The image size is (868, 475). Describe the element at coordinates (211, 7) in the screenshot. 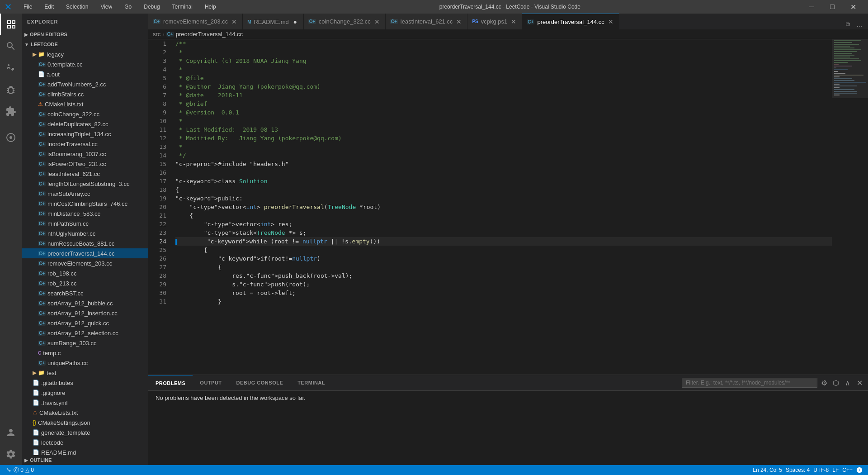

I see `menu-help: Help` at that location.